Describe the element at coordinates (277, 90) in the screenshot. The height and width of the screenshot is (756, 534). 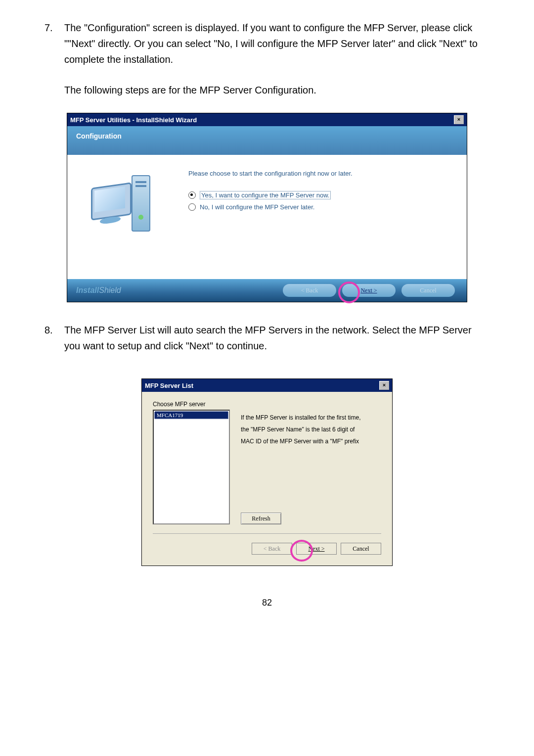
I see `step7-subtext: The following steps are for the MFP Serv…` at that location.